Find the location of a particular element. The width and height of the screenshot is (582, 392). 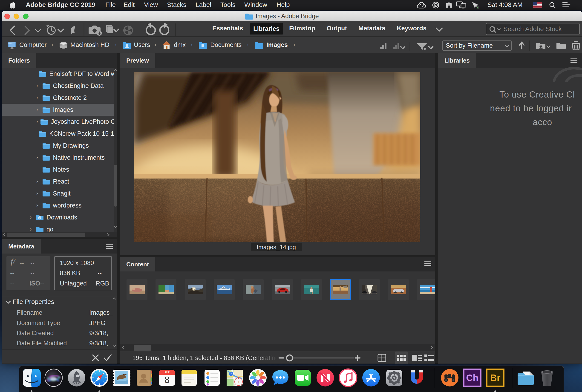

svg-text: 8 is located at coordinates (167, 380).